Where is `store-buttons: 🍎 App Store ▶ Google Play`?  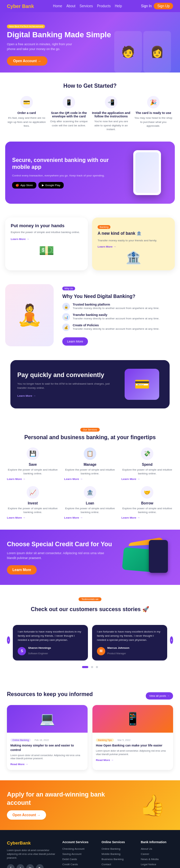 store-buttons: 🍎 App Store ▶ Google Play is located at coordinates (66, 185).